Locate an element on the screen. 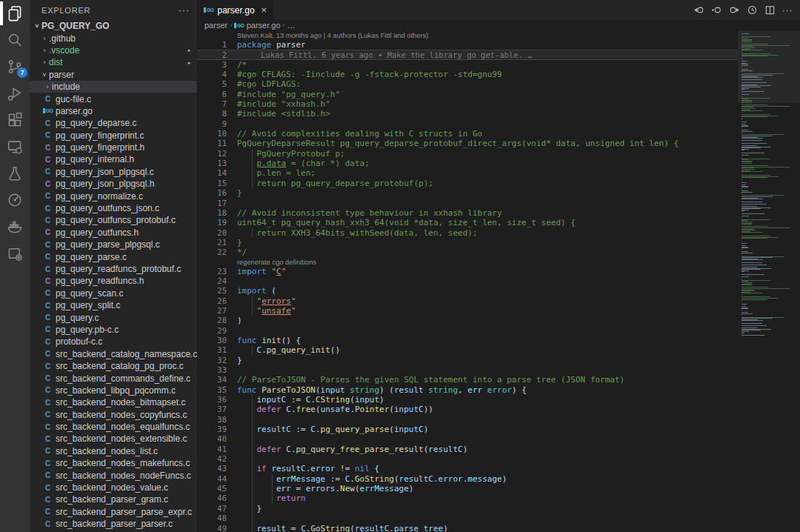 The width and height of the screenshot is (800, 532). file-history-icon is located at coordinates (752, 10).